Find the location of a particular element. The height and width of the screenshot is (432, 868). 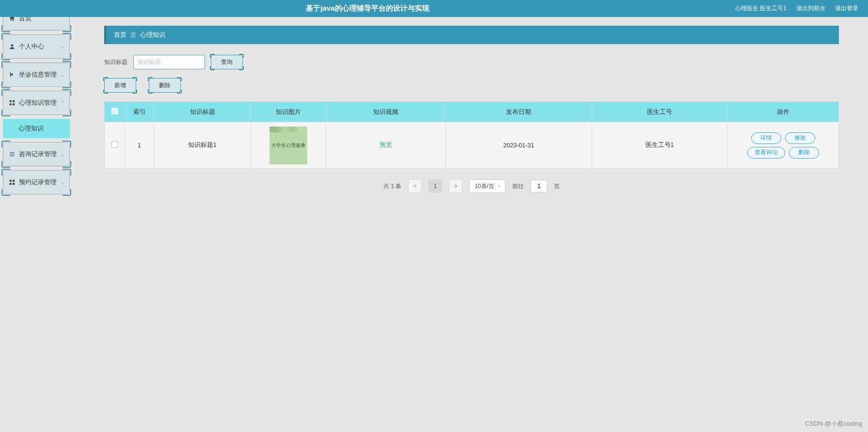

list-icon is located at coordinates (12, 154).